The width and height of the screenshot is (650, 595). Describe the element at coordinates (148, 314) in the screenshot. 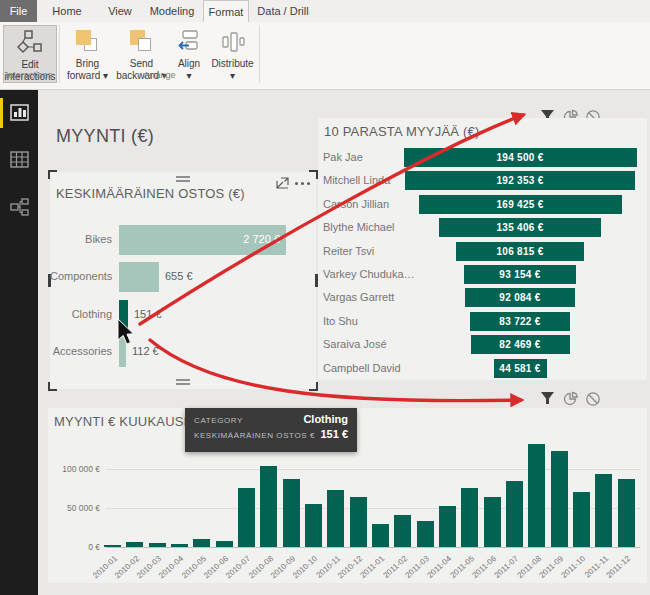

I see `barchart-data-label: 151 €` at that location.